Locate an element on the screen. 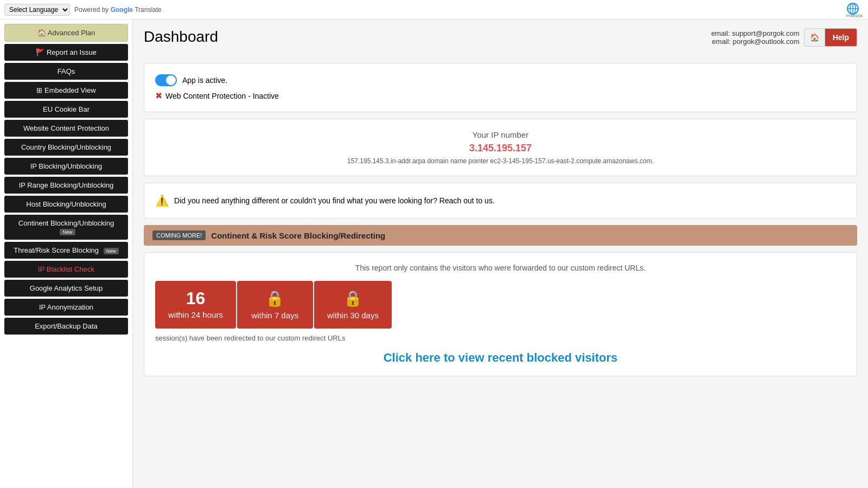 This screenshot has height=488, width=868. ip-anonymization-button: IP Anonymization is located at coordinates (66, 307).